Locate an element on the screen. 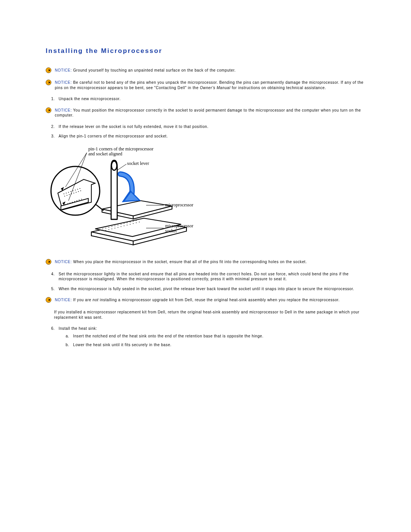  step-number: 3. is located at coordinates (52, 136).